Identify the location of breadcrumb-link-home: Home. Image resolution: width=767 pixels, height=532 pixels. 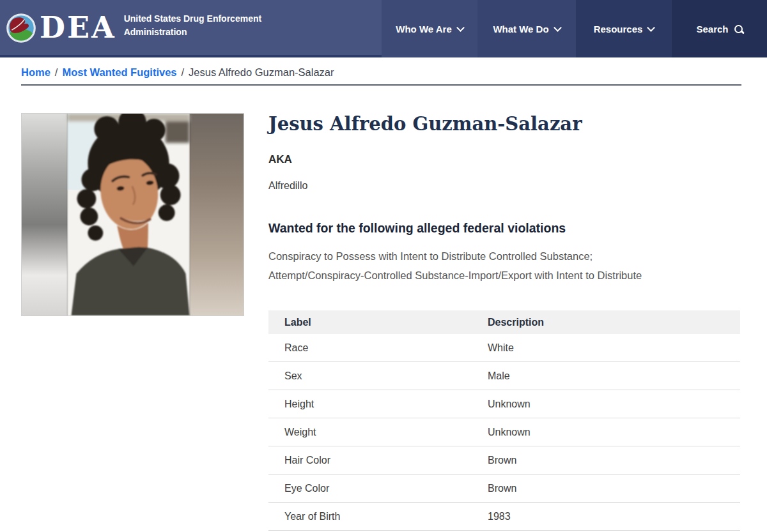
(36, 72).